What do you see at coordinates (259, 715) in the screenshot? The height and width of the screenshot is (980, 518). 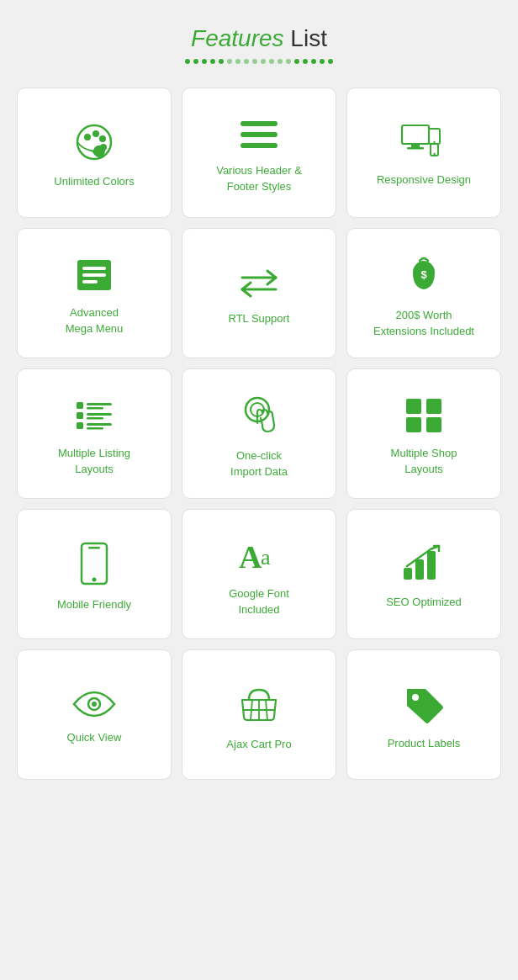 I see `card-ajax-cart: Ajax Cart Pro` at bounding box center [259, 715].